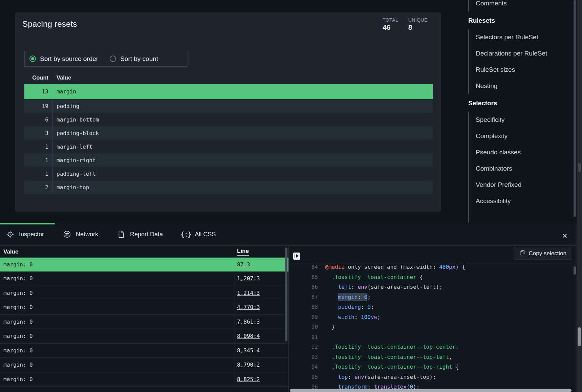  I want to click on sidebar-item-selectors-per-ruleset: Selectors per RuleSet, so click(525, 37).